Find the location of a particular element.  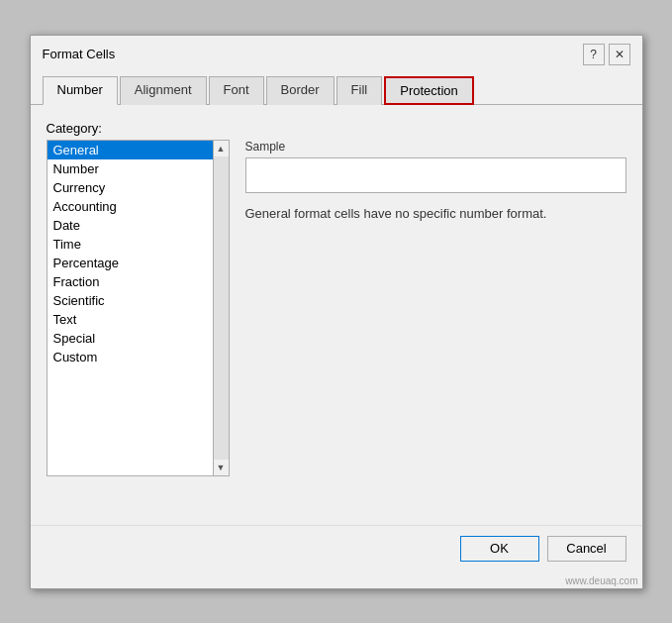

category-item: General is located at coordinates (131, 151).